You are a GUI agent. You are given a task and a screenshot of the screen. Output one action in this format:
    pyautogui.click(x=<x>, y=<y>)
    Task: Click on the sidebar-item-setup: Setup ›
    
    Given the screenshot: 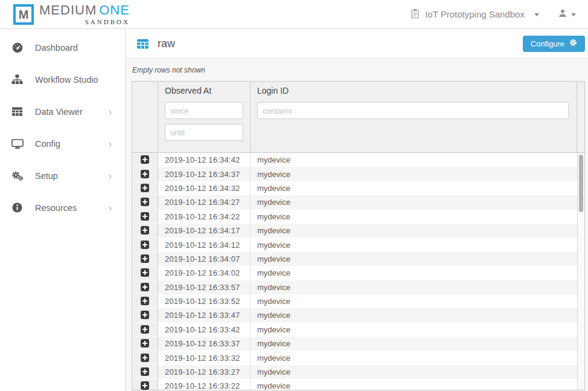 What is the action you would take?
    pyautogui.click(x=63, y=175)
    